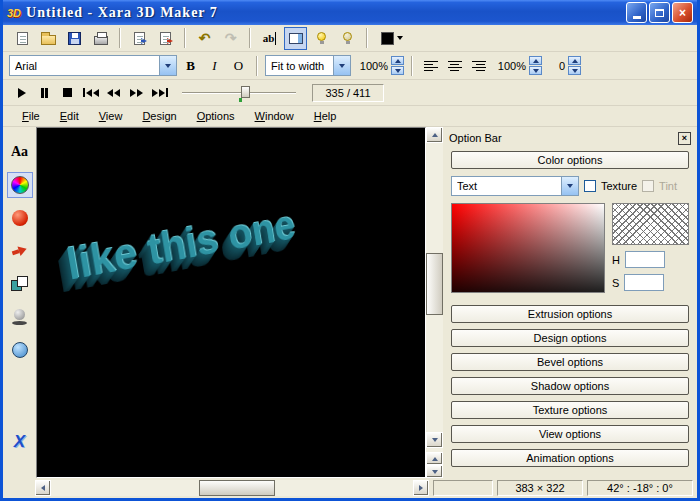 The width and height of the screenshot is (700, 501). Describe the element at coordinates (238, 66) in the screenshot. I see `outline-button: O` at that location.